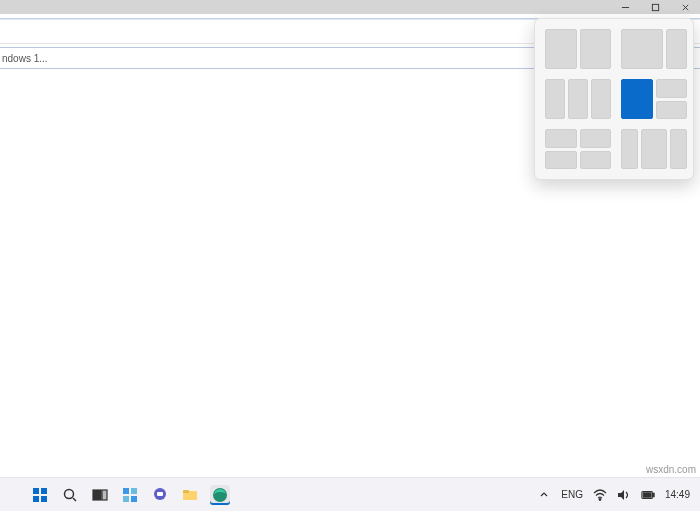 The image size is (700, 511). I want to click on language-indicator: ENG, so click(572, 494).